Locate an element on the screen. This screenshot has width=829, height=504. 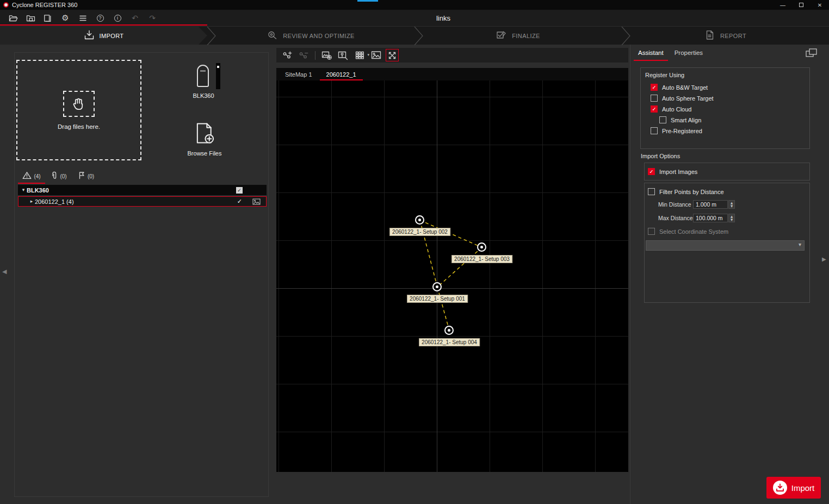
sitemap-tab-sitemap-1: SiteMap 1 is located at coordinates (299, 74).